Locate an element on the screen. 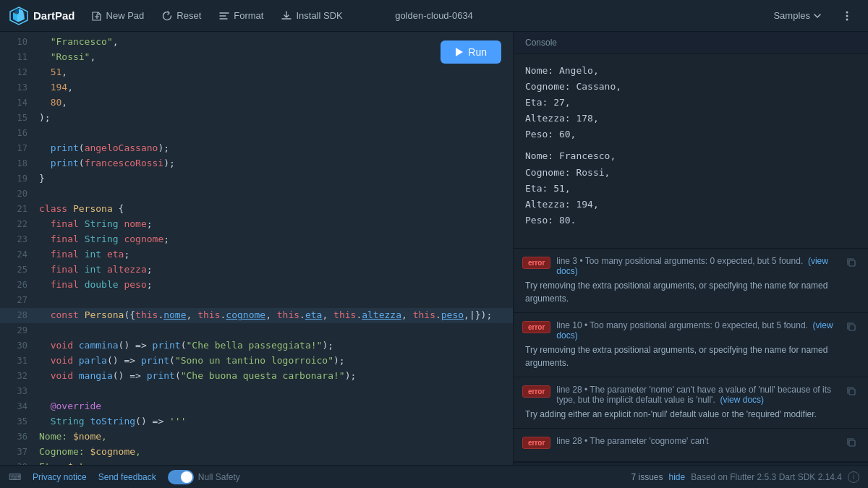 The image size is (868, 488). samples-button: Samples is located at coordinates (797, 16).